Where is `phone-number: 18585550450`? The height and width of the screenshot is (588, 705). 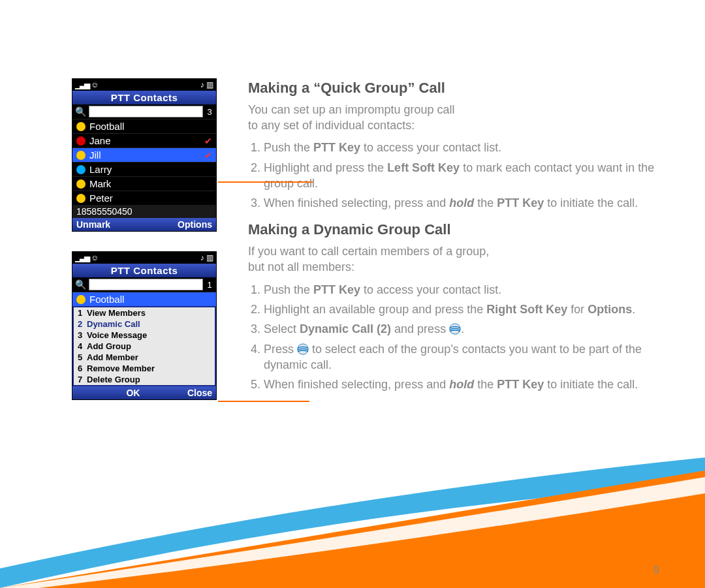
phone-number: 18585550450 is located at coordinates (144, 211).